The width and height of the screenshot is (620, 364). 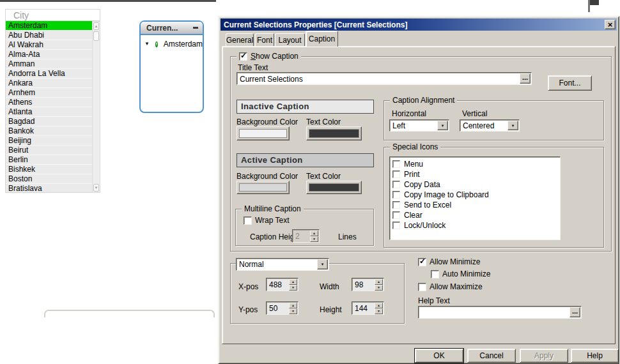 What do you see at coordinates (49, 26) in the screenshot?
I see `city-list-item: Amsterdam` at bounding box center [49, 26].